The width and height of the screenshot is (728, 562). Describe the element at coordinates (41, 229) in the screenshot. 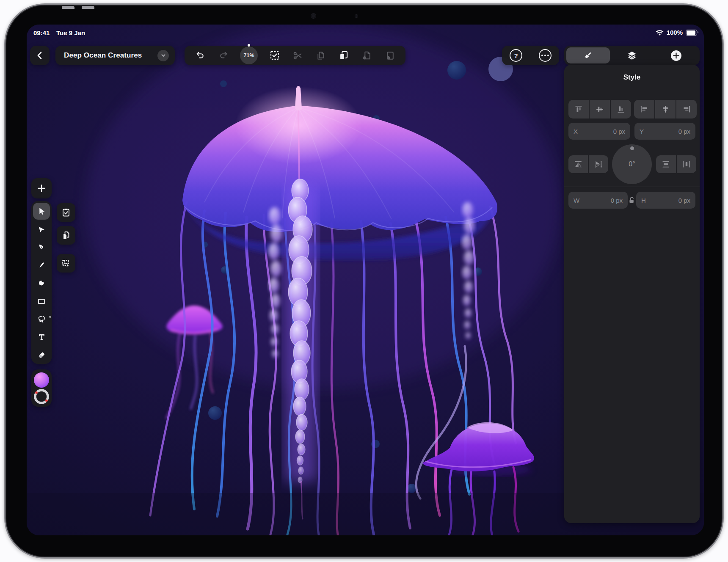

I see `node-pointer-icon` at that location.